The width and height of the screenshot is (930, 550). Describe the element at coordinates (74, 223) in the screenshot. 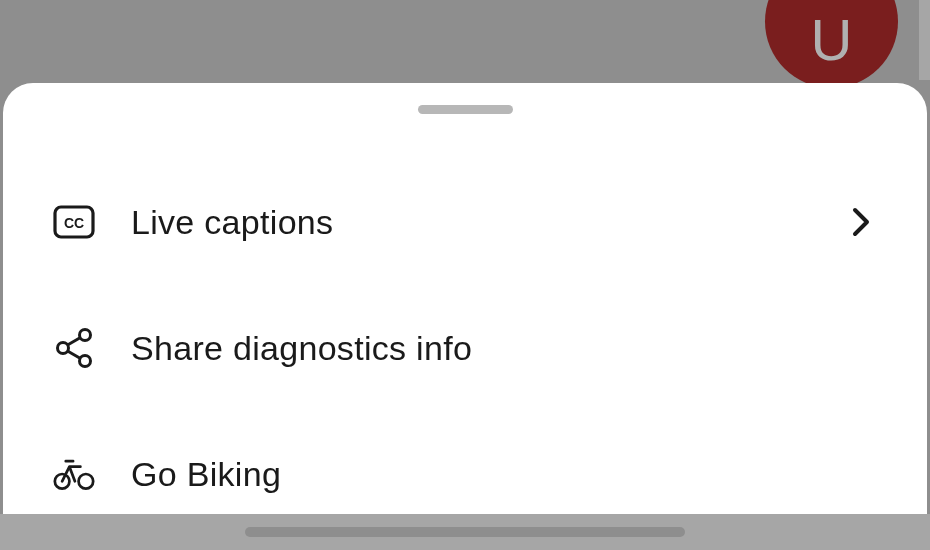

I see `svg-text: CC` at that location.